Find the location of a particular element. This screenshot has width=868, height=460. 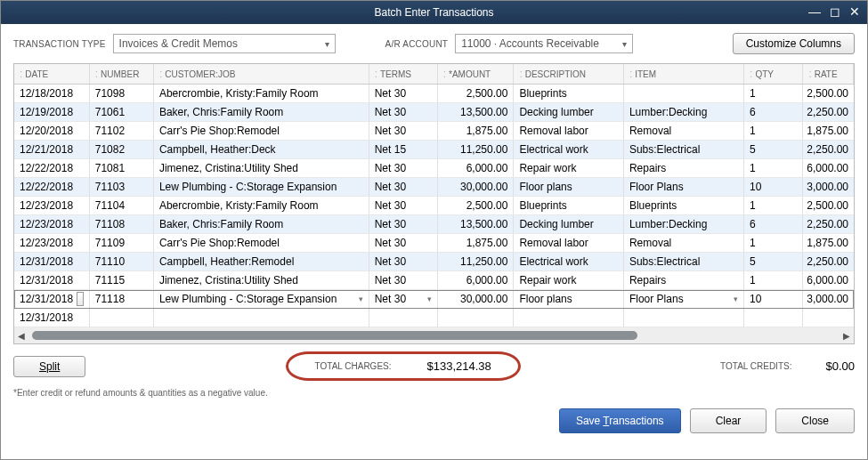

cell-date: 12/19/2018 is located at coordinates (52, 112).